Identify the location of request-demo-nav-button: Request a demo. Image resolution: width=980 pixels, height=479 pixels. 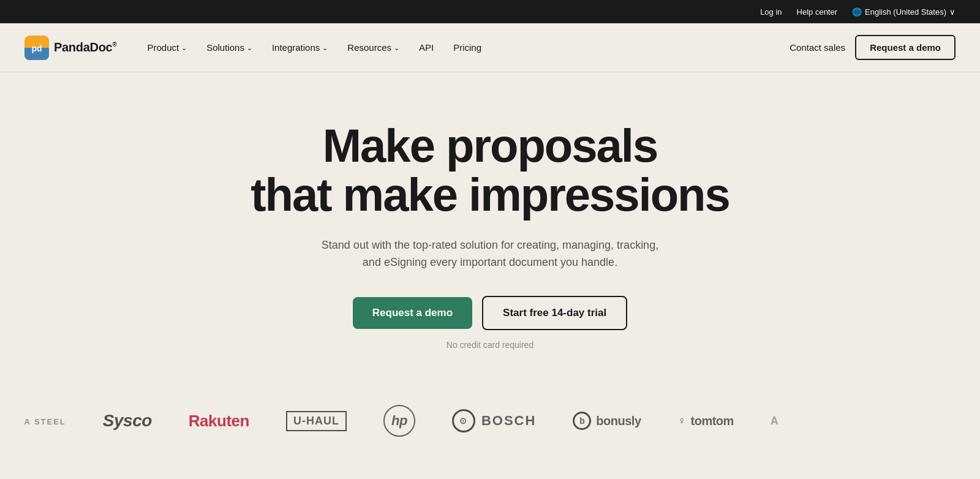
(905, 48).